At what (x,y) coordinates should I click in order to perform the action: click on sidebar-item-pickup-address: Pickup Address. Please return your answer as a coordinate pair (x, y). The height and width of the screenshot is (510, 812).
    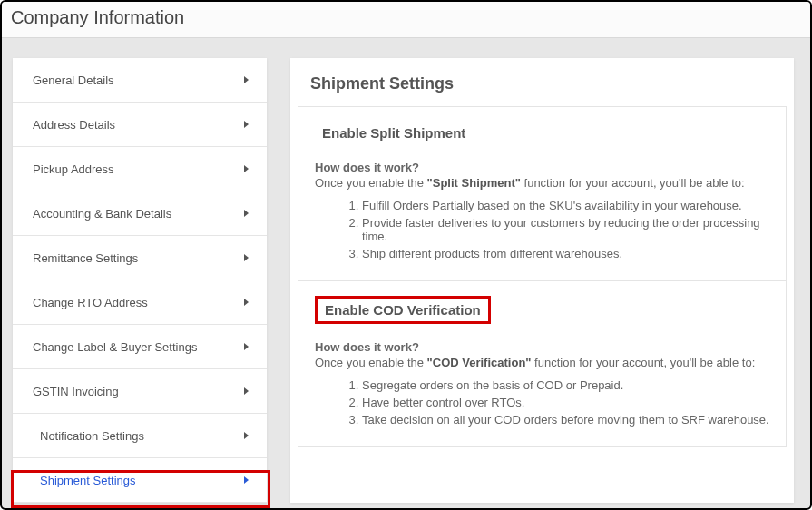
    Looking at the image, I should click on (140, 169).